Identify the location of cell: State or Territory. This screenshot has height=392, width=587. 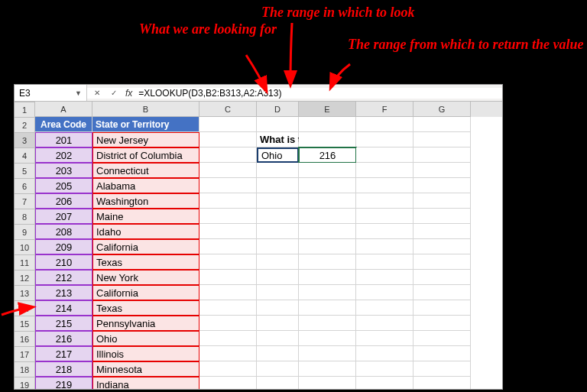
(146, 125).